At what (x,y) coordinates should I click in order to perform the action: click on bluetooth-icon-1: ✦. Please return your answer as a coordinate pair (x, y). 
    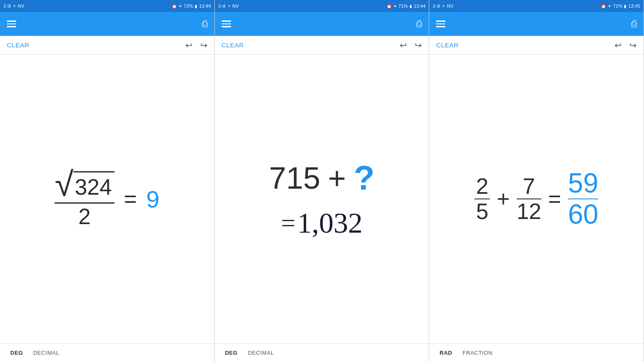
    Looking at the image, I should click on (180, 6).